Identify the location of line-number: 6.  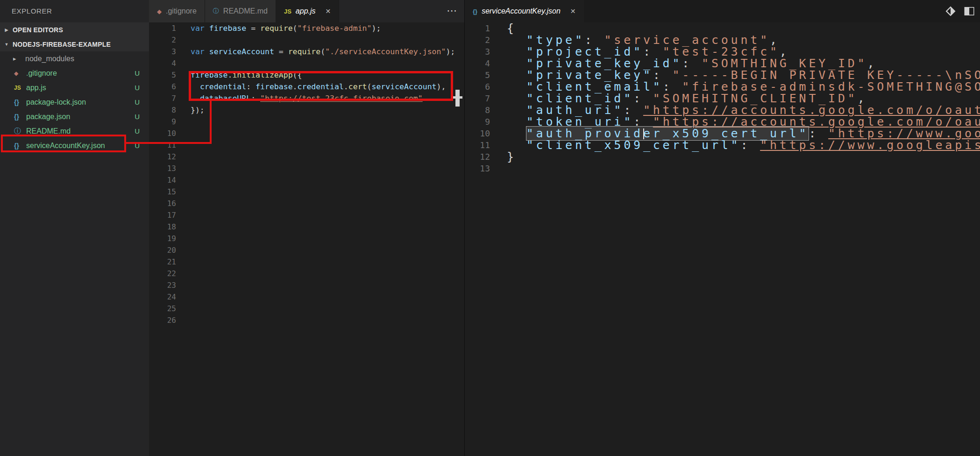
(163, 87).